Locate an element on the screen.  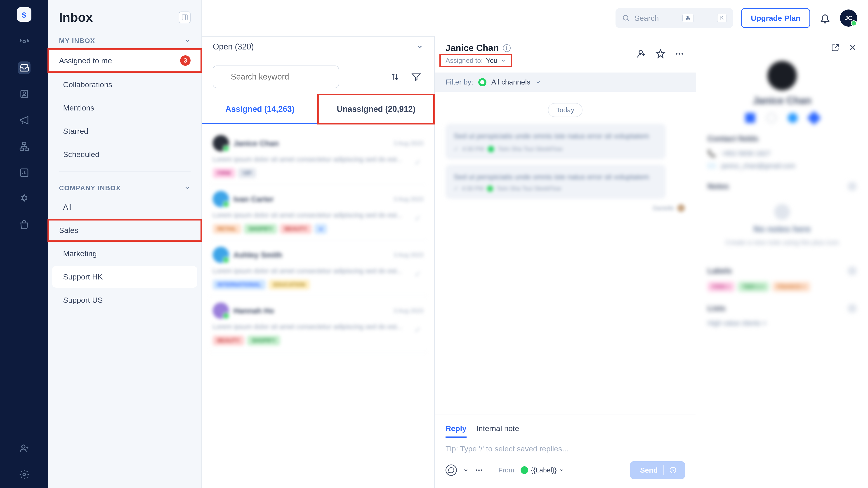
sidebar-item-starred: Starred is located at coordinates (125, 131).